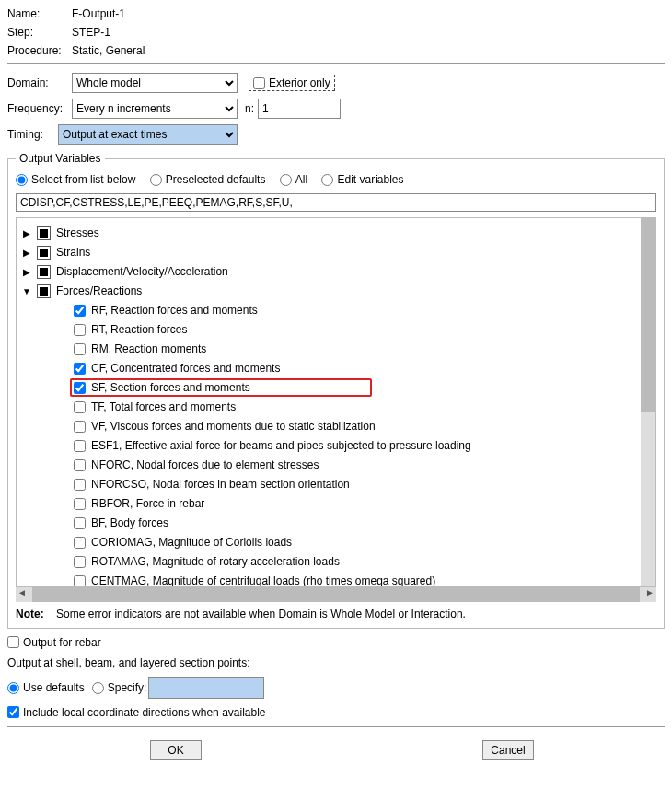 This screenshot has width=672, height=800. What do you see at coordinates (294, 180) in the screenshot?
I see `radio-all: All` at bounding box center [294, 180].